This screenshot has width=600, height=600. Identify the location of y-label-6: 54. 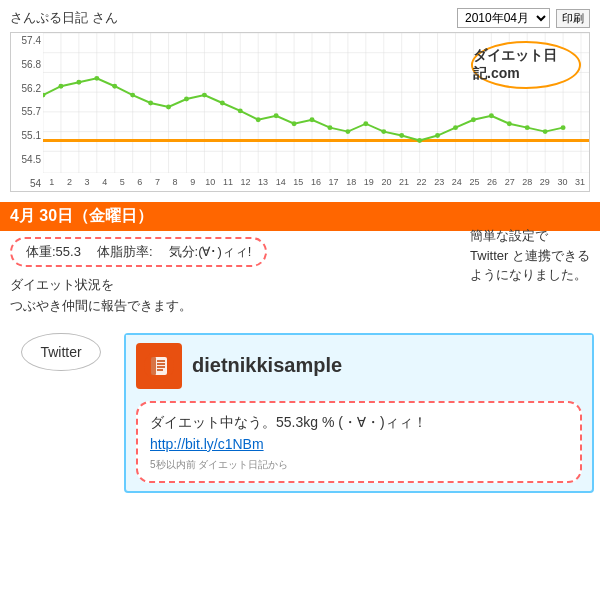
(27, 184).